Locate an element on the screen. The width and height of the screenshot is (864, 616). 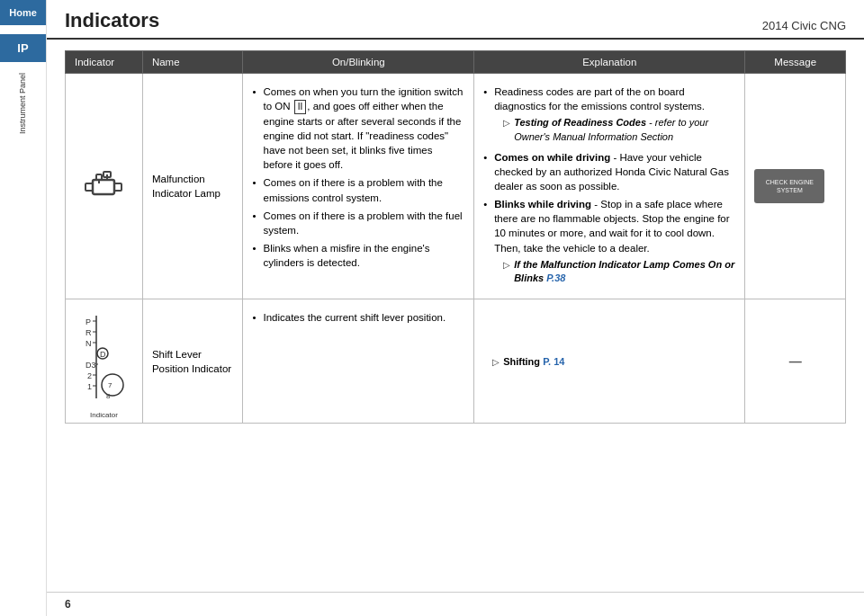
svg-text: 1 is located at coordinates (90, 387).